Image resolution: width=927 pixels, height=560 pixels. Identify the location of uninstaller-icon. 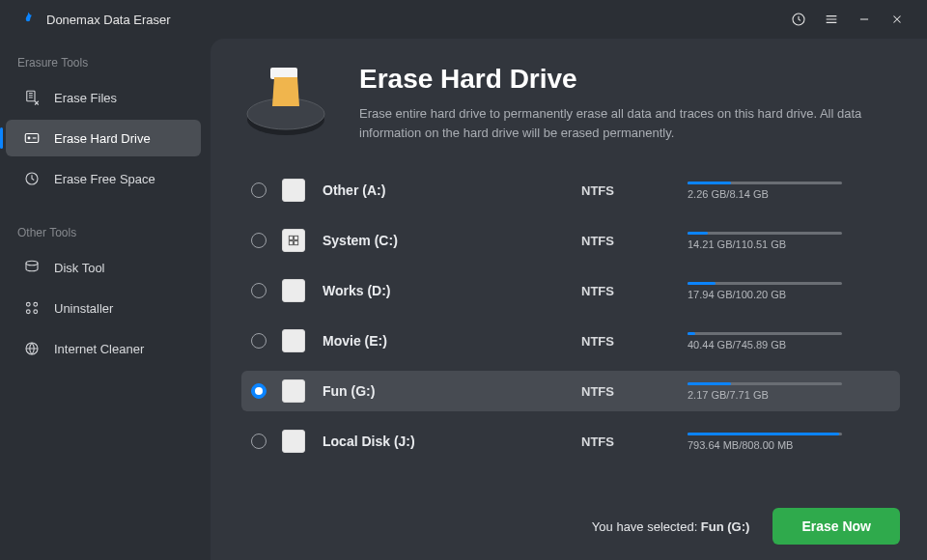
(32, 308).